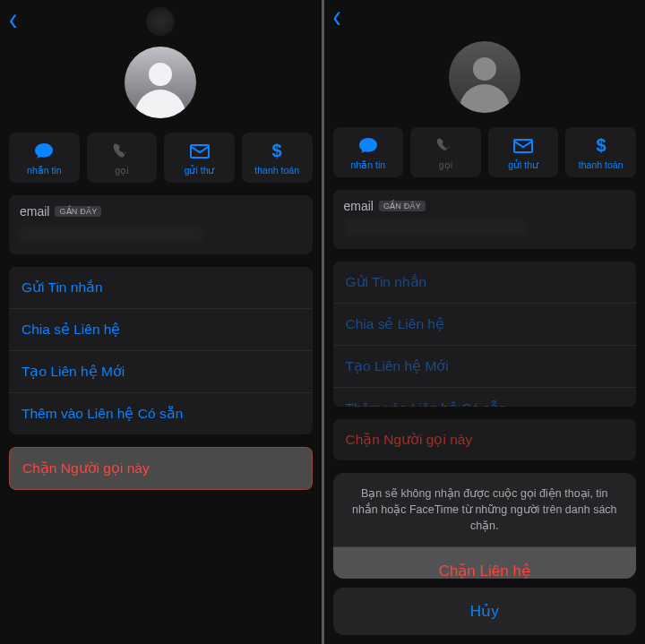 This screenshot has height=644, width=645. What do you see at coordinates (486, 611) in the screenshot?
I see `cancel-button: Hủy` at bounding box center [486, 611].